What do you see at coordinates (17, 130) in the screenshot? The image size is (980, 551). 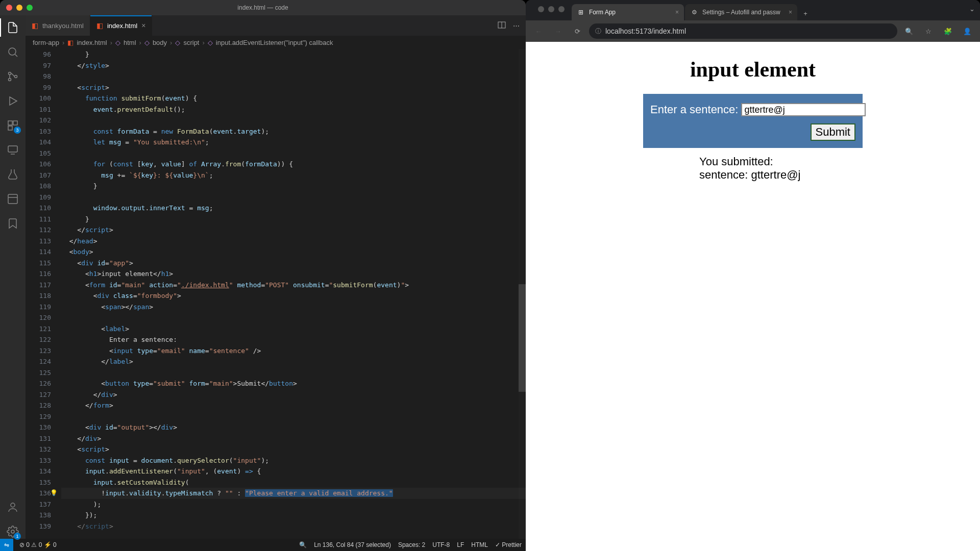 I see `extensions-badge: 3` at bounding box center [17, 130].